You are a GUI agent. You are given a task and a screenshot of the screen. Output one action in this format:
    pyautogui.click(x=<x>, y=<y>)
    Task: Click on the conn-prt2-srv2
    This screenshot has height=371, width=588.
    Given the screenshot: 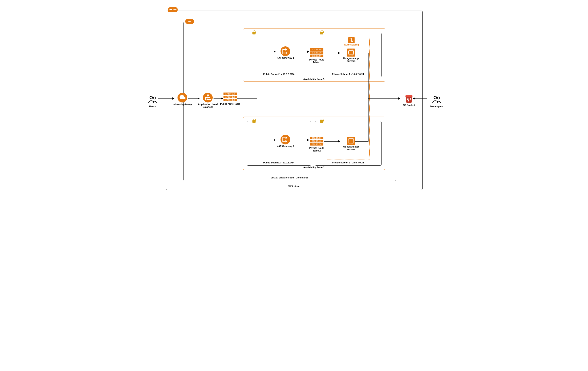 What is the action you would take?
    pyautogui.click(x=331, y=141)
    